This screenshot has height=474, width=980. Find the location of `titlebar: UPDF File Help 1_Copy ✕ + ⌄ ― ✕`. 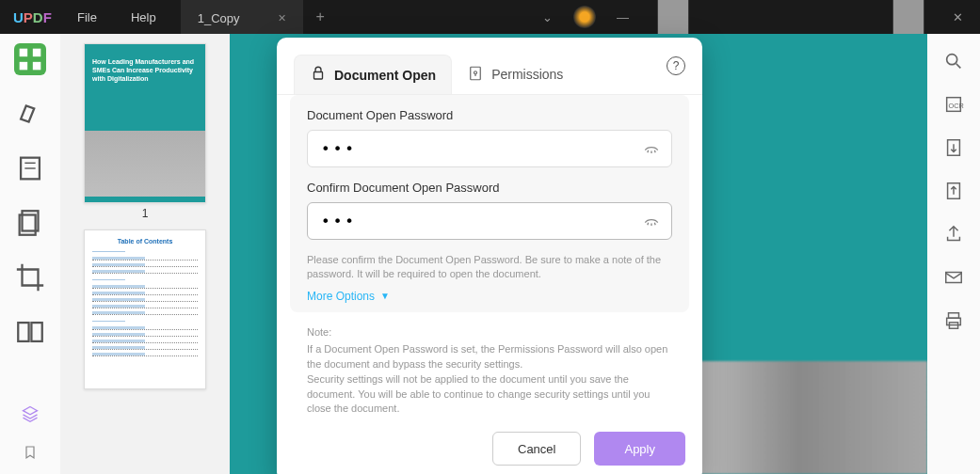

titlebar: UPDF File Help 1_Copy ✕ + ⌄ ― ✕ is located at coordinates (490, 17).